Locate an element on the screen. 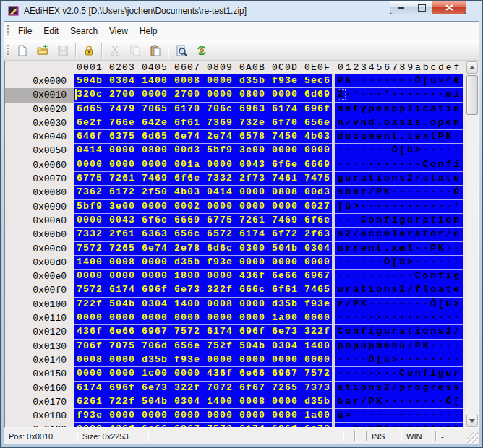 This screenshot has height=448, width=483. hex-bytes-cell: 0000 0000 1c00 0000 436f 6e66 6967 7572 is located at coordinates (202, 374).